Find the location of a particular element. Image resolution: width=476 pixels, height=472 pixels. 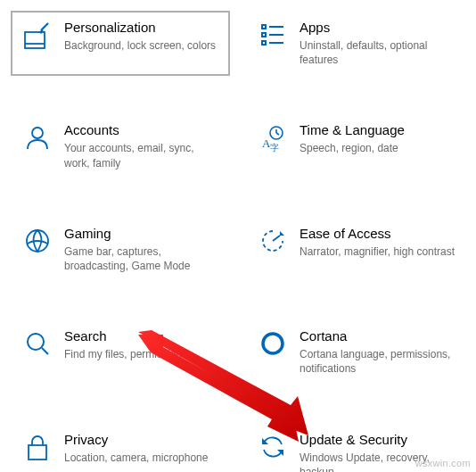

tile-title: Ease of Access is located at coordinates (378, 234).